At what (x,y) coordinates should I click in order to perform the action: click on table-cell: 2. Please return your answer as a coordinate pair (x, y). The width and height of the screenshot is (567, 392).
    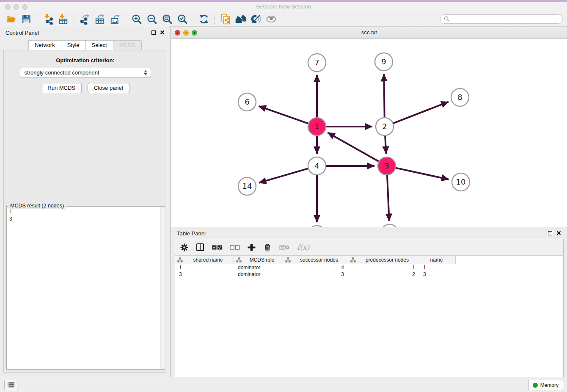
    Looking at the image, I should click on (384, 274).